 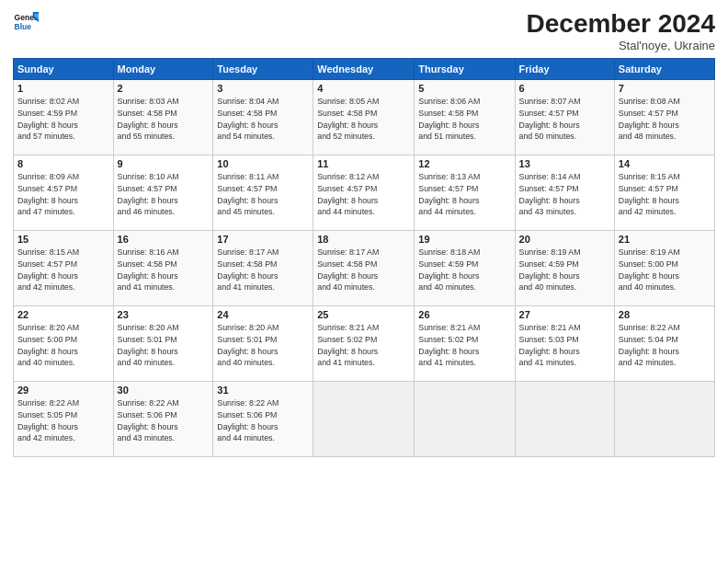 I want to click on day-number: 22, so click(x=63, y=315).